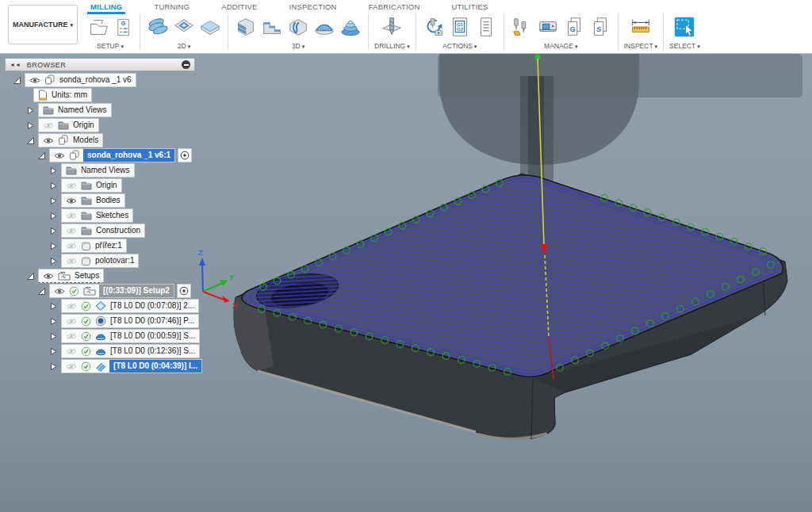  What do you see at coordinates (110, 32) in the screenshot?
I see `group-setup: G SETUP▾` at bounding box center [110, 32].